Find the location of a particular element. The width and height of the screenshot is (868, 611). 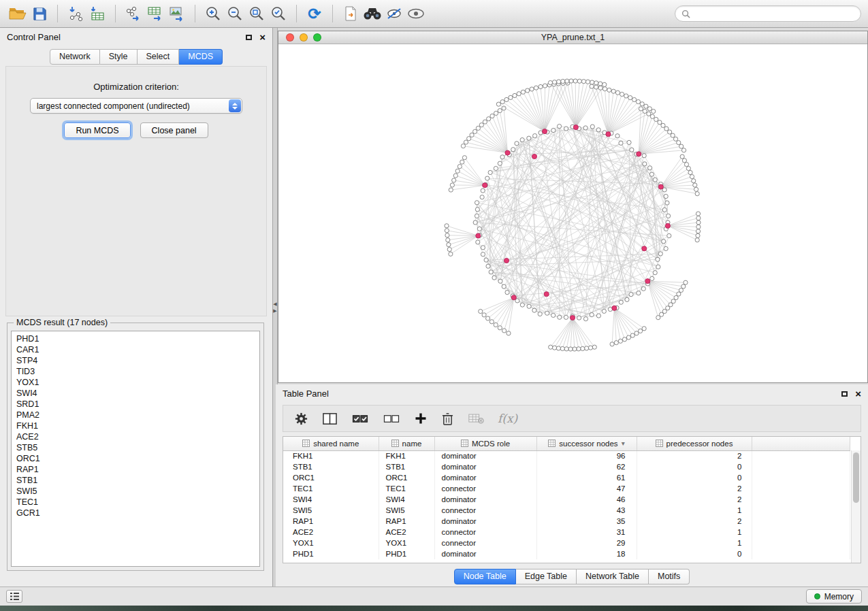

show-columns-button is located at coordinates (329, 418).